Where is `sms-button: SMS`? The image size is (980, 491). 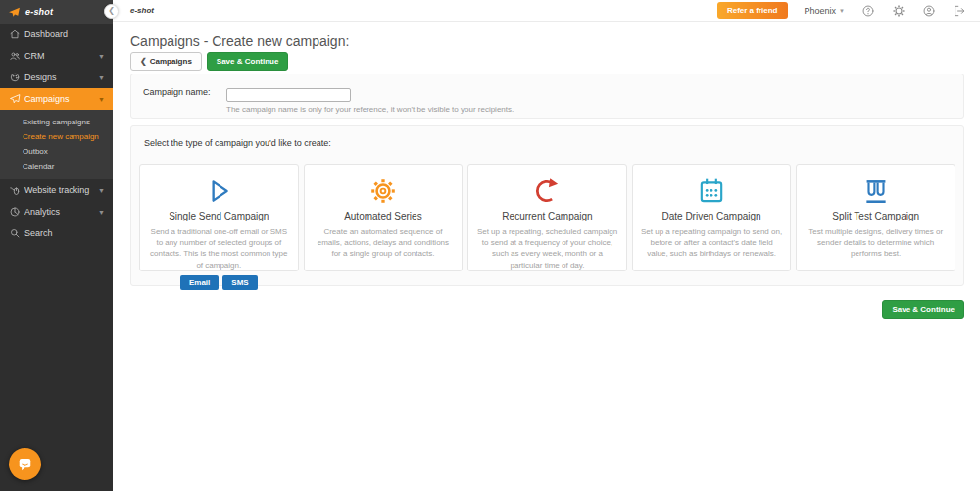
sms-button: SMS is located at coordinates (239, 282).